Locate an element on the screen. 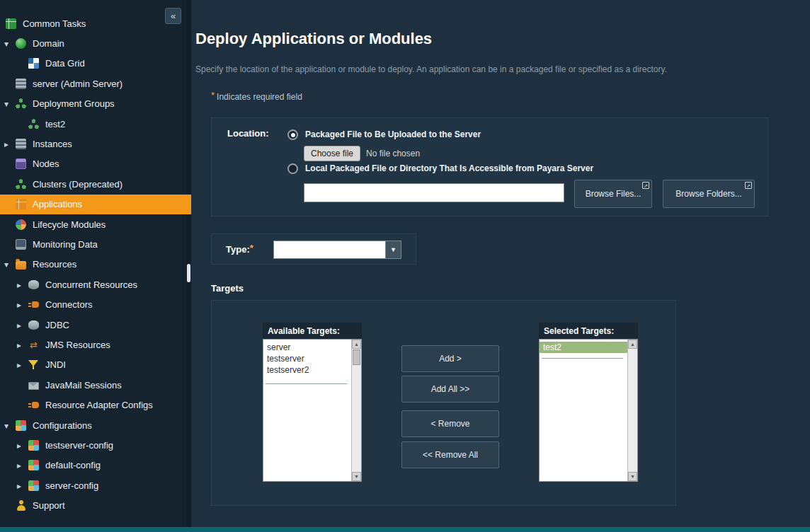 The image size is (810, 532). browse-folders-button: Browse Folders... is located at coordinates (709, 194).